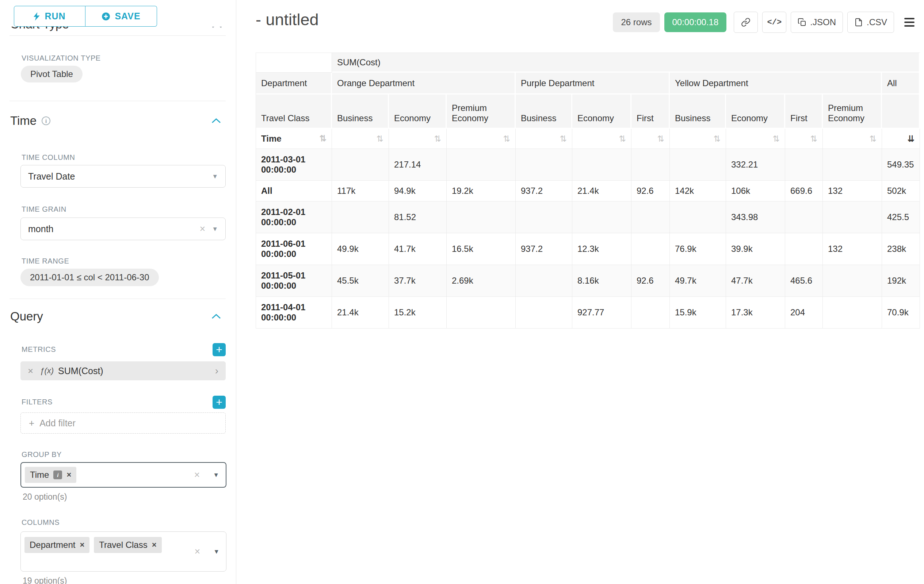 Image resolution: width=924 pixels, height=584 pixels. I want to click on save-button: SAVE, so click(121, 16).